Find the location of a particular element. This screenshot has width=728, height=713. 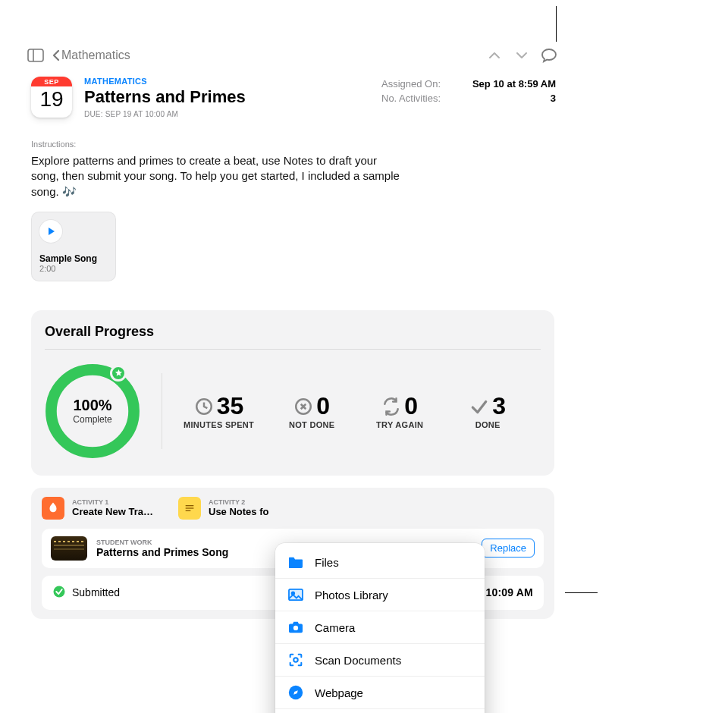

instructions-body: Explore patterns and primes to create a … is located at coordinates (218, 176).